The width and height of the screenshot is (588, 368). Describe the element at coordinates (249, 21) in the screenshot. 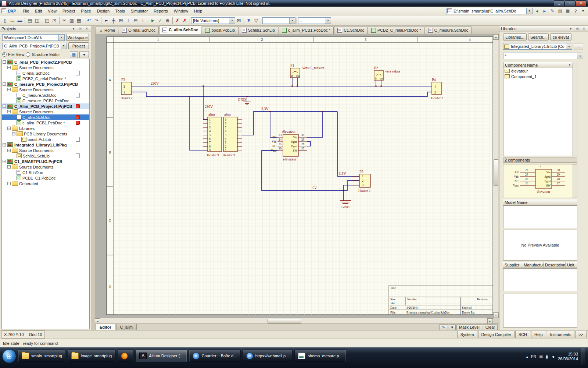

I see `filter-icon: ▼` at that location.